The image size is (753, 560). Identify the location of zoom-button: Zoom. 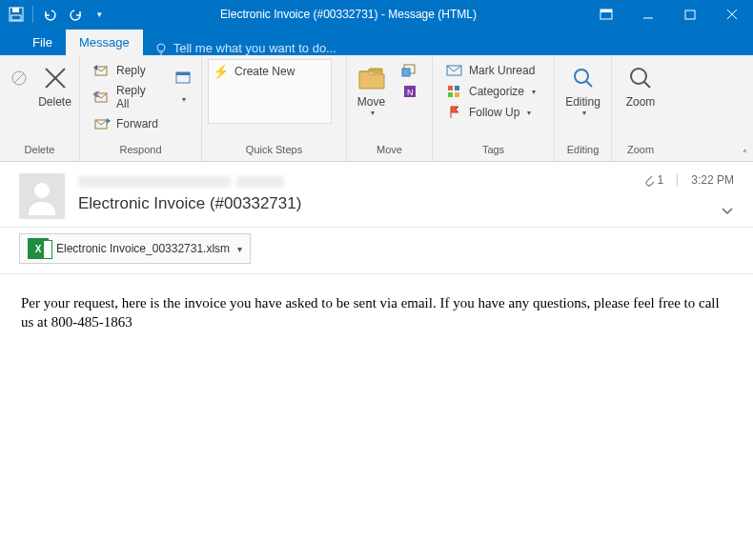
(641, 86).